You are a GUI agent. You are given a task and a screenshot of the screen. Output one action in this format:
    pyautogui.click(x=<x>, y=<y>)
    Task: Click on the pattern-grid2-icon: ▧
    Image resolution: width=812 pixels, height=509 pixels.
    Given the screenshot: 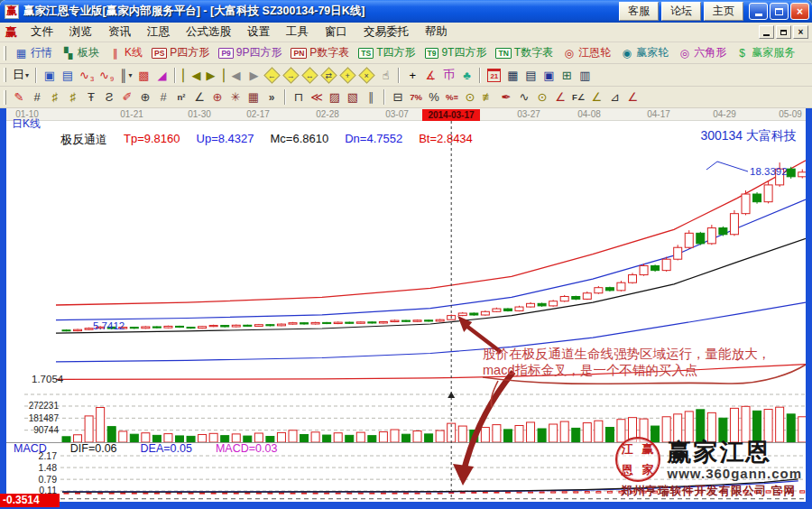 What is the action you would take?
    pyautogui.click(x=353, y=97)
    